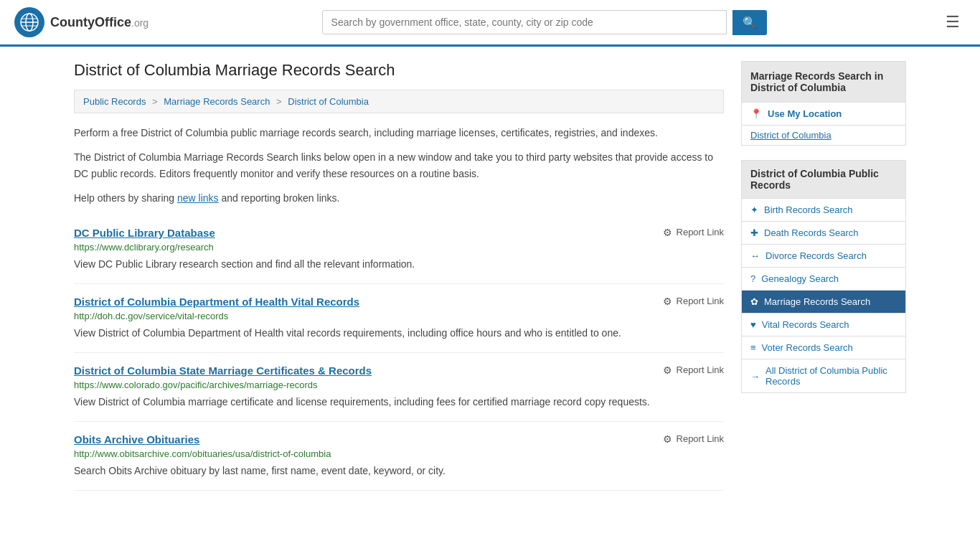  I want to click on record-item: DC Public Library Database ⚙ Report Link…, so click(399, 250).